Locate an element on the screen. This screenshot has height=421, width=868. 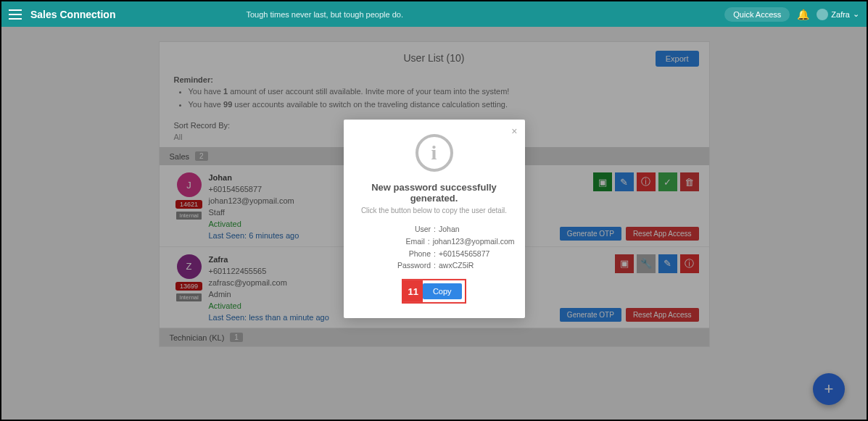
password-generated-modal: × i New password successfully generated.… is located at coordinates (434, 219).